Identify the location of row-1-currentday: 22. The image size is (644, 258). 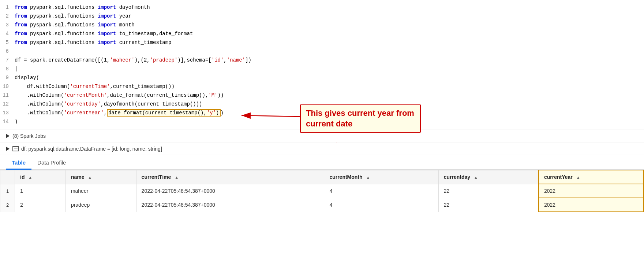
(488, 191).